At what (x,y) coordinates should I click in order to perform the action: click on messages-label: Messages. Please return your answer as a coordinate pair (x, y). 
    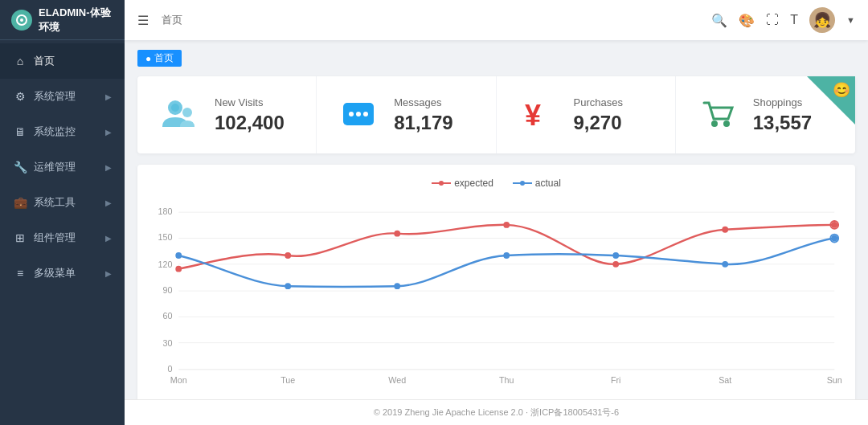
    Looking at the image, I should click on (423, 103).